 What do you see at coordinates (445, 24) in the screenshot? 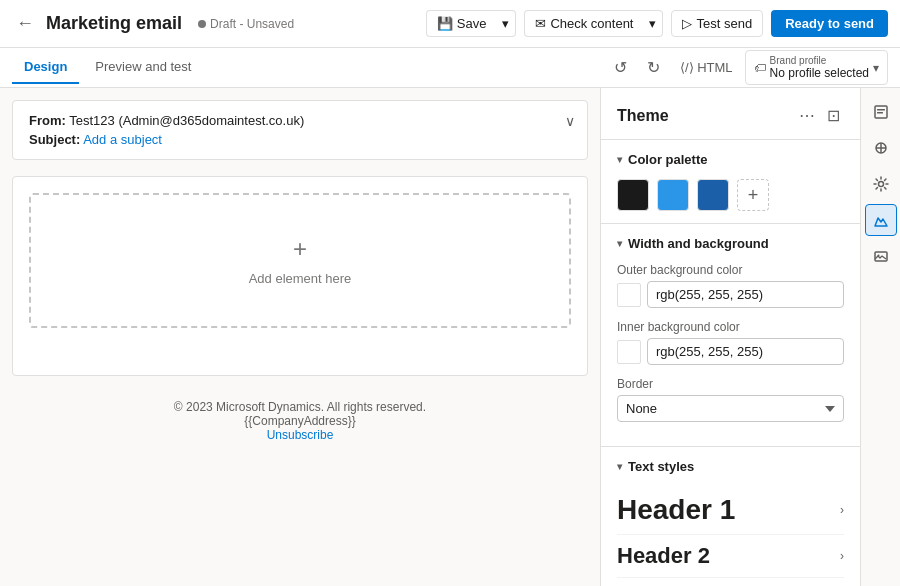
I see `save-icon: 💾` at bounding box center [445, 24].